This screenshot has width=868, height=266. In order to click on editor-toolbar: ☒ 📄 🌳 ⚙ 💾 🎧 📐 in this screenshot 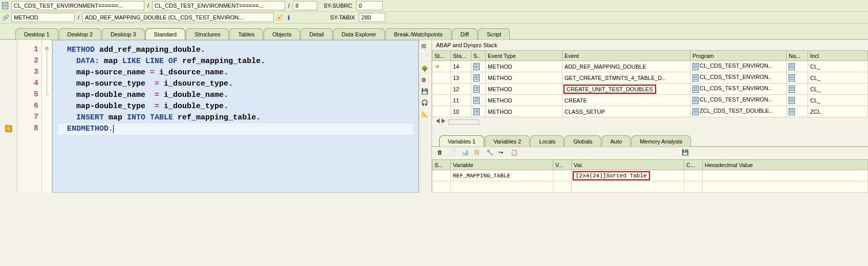, I will do `click(425, 116)`.